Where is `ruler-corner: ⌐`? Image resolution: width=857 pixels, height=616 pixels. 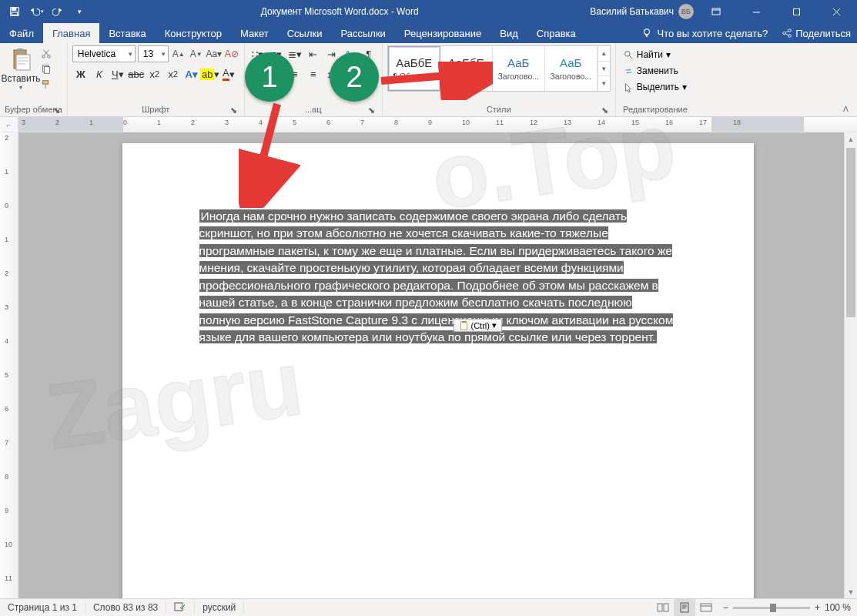
ruler-corner: ⌐ is located at coordinates (9, 125).